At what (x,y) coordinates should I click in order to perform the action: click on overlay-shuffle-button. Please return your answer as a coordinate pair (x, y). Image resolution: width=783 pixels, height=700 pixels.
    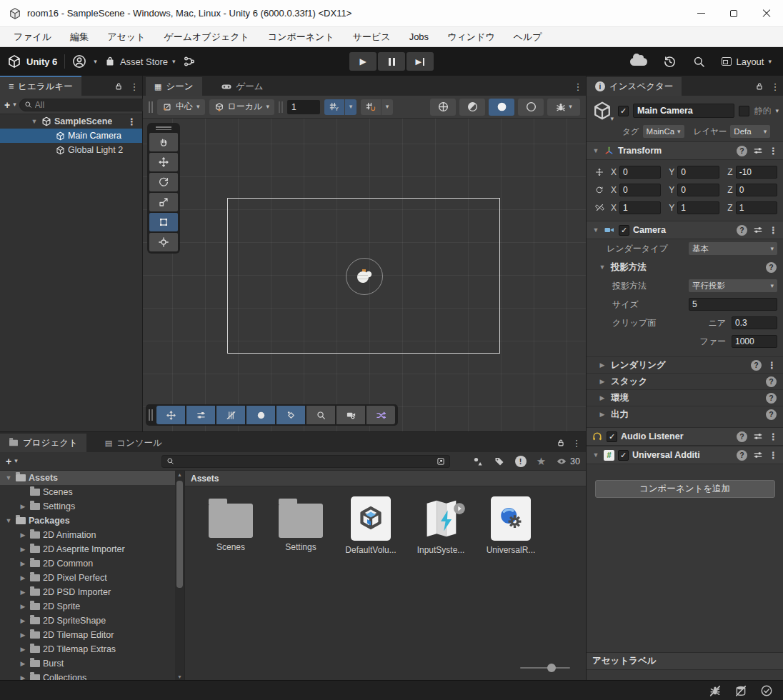
    Looking at the image, I should click on (381, 415).